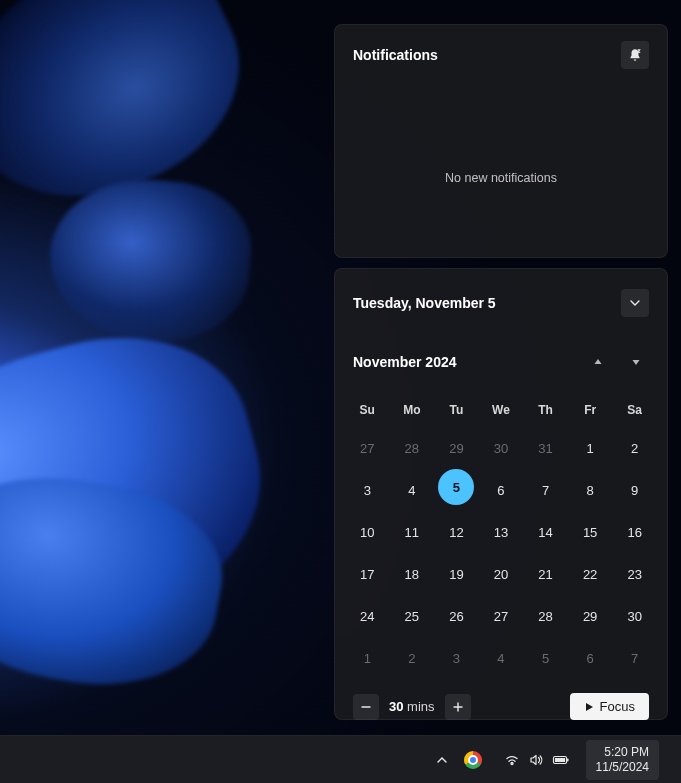 This screenshot has width=681, height=783. What do you see at coordinates (636, 362) in the screenshot?
I see `next-month-button` at bounding box center [636, 362].